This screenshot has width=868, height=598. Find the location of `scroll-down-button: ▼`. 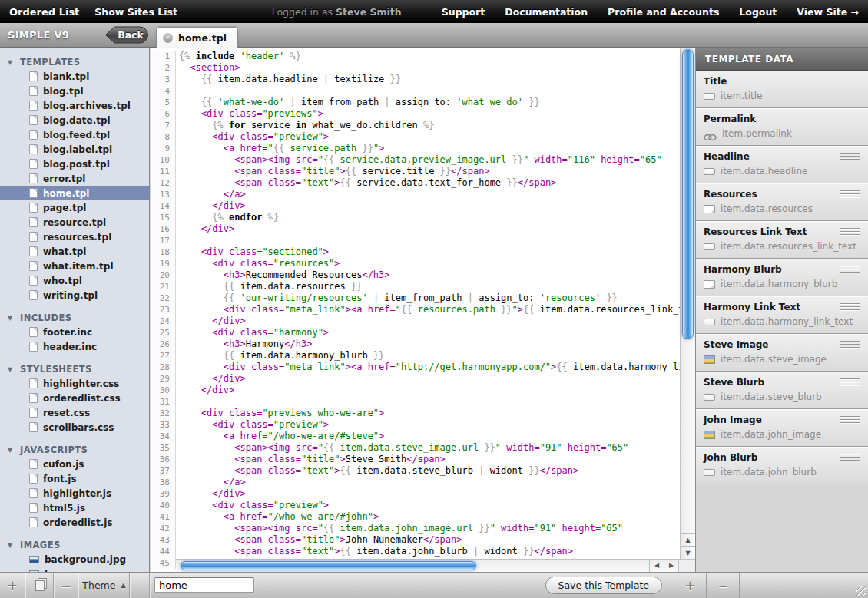

scroll-down-button: ▼ is located at coordinates (688, 553).